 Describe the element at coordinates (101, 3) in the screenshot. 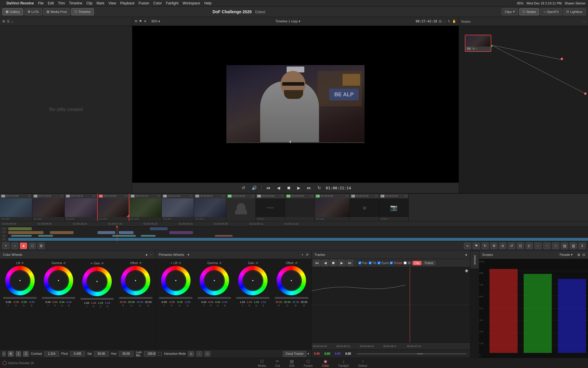

I see `menu-mark: Mark` at that location.